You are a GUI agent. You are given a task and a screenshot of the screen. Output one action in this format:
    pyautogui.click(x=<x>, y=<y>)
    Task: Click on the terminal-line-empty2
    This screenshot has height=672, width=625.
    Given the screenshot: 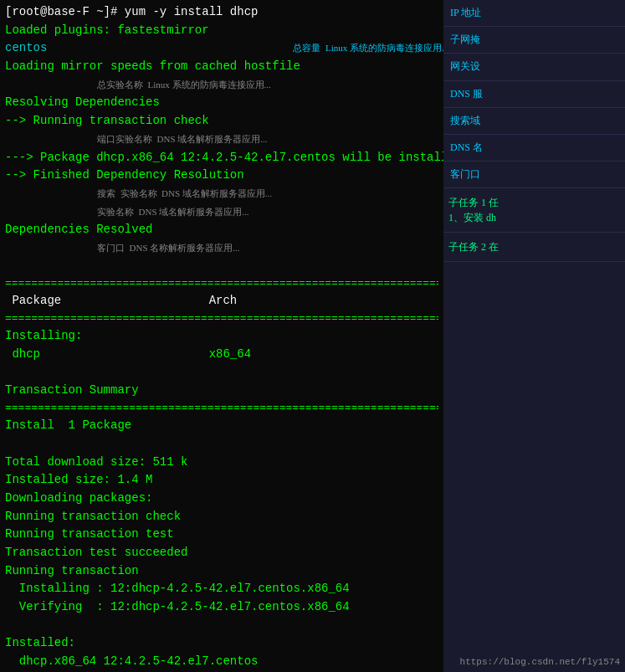 What is the action you would take?
    pyautogui.click(x=222, y=373)
    